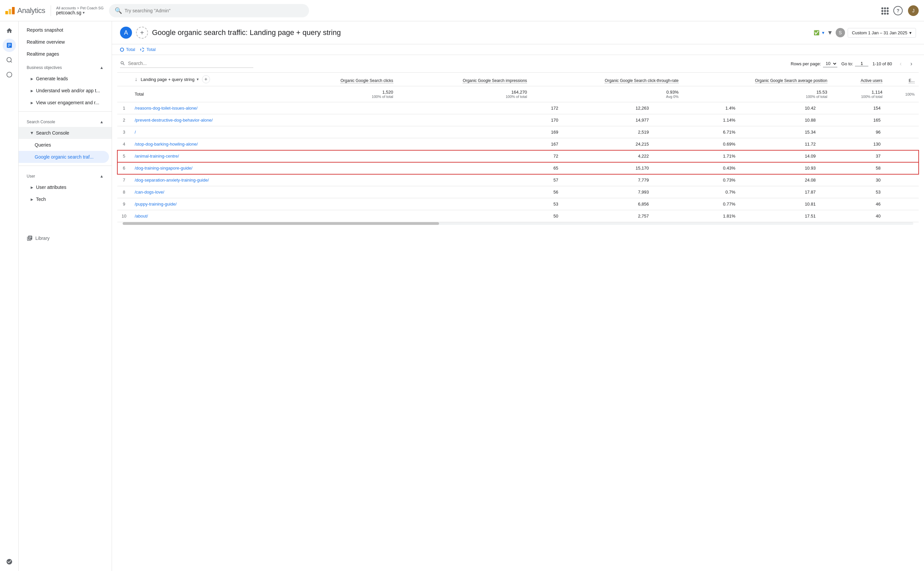 The height and width of the screenshot is (571, 924). I want to click on user-avatar: J, so click(913, 11).